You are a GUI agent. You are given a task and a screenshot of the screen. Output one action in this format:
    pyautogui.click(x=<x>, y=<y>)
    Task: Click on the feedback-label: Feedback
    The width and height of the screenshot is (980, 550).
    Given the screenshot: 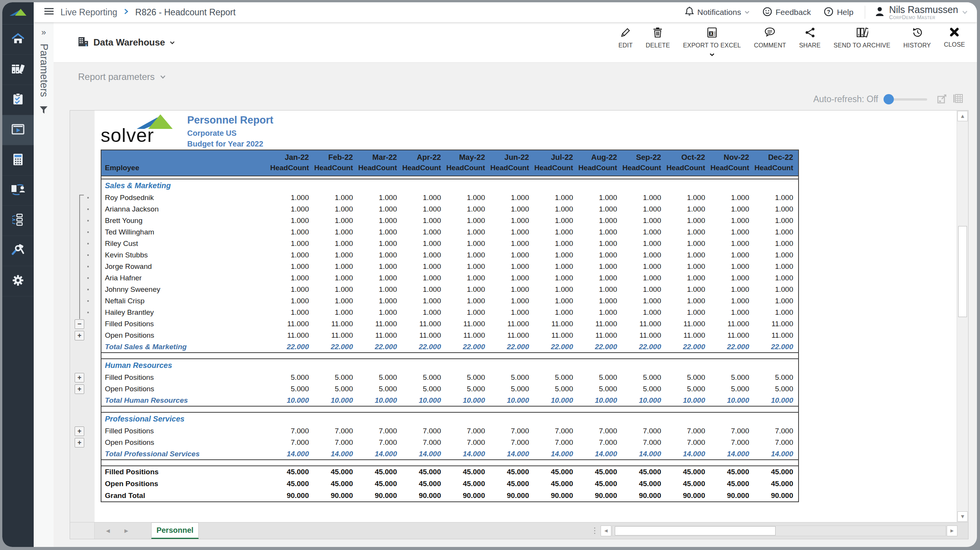 What is the action you would take?
    pyautogui.click(x=793, y=12)
    